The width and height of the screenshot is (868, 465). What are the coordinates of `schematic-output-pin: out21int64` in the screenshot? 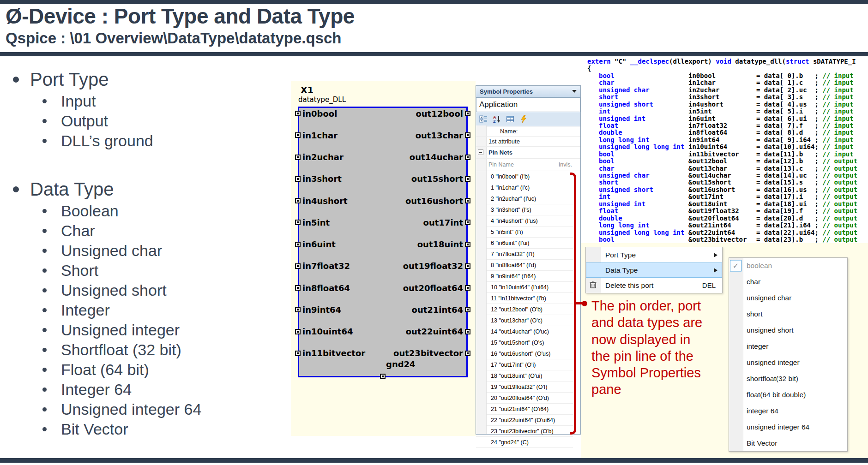 It's located at (415, 310).